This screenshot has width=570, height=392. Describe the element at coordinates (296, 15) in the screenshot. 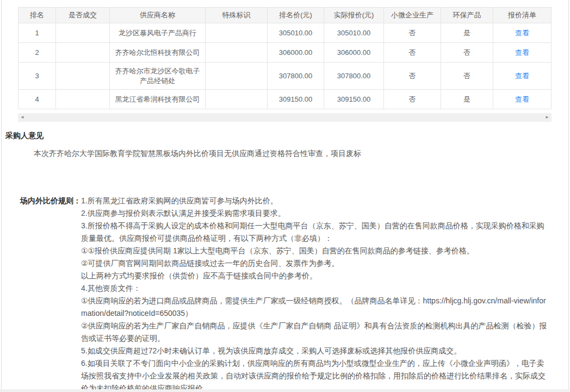

I see `col-header-rank-price: 排名价(元)` at that location.